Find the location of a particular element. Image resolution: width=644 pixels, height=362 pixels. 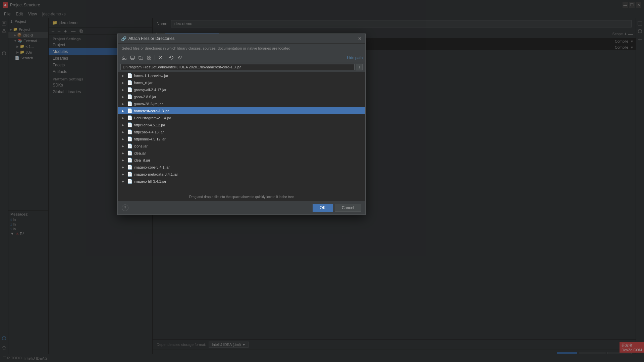

modal-icon: 🔗 is located at coordinates (124, 39).